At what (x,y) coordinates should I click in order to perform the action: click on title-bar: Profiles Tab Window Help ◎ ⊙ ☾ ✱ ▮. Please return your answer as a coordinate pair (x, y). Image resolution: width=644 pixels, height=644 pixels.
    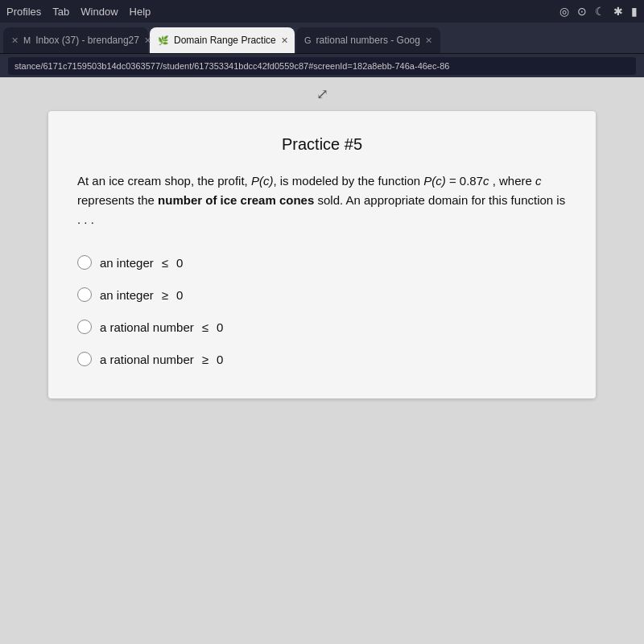
    Looking at the image, I should click on (322, 11).